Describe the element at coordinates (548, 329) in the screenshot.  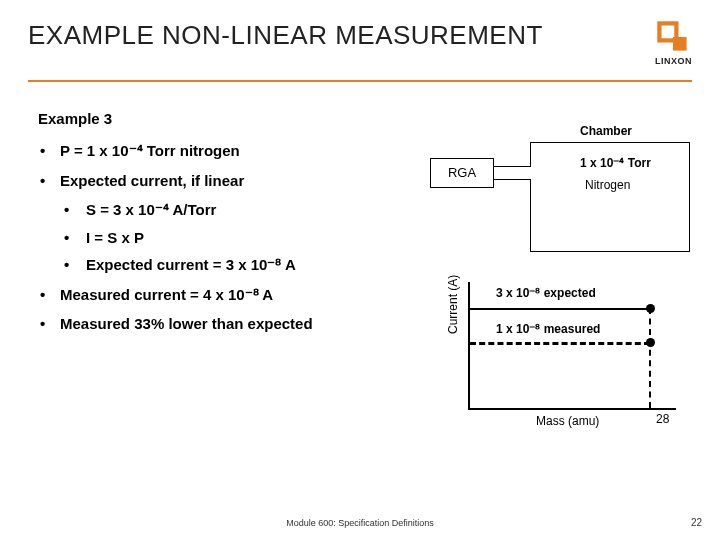
I see `measured-annotation: 1 x 10⁻⁸ measured` at that location.